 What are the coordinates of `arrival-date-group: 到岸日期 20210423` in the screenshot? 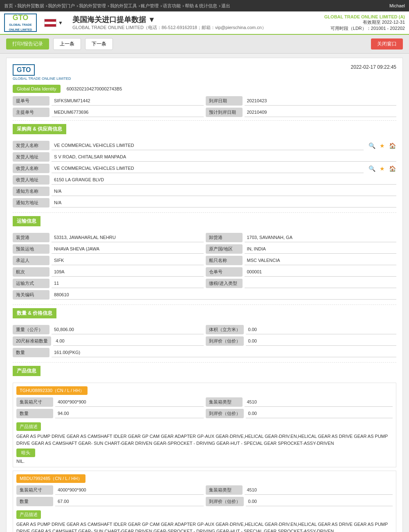 It's located at (301, 101).